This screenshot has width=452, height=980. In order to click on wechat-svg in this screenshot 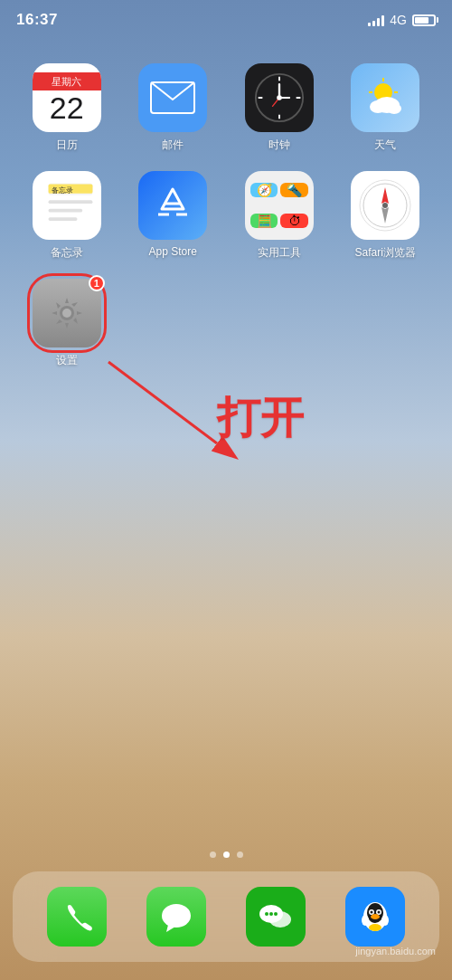, I will do `click(276, 917)`.